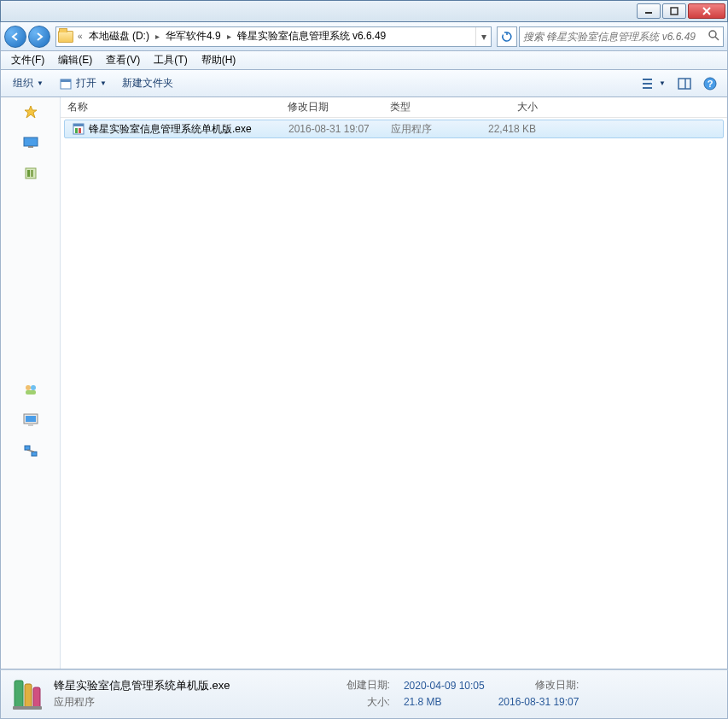 This screenshot has width=728, height=719. I want to click on file-date-cell: 2016-08-31 19:07, so click(333, 129).